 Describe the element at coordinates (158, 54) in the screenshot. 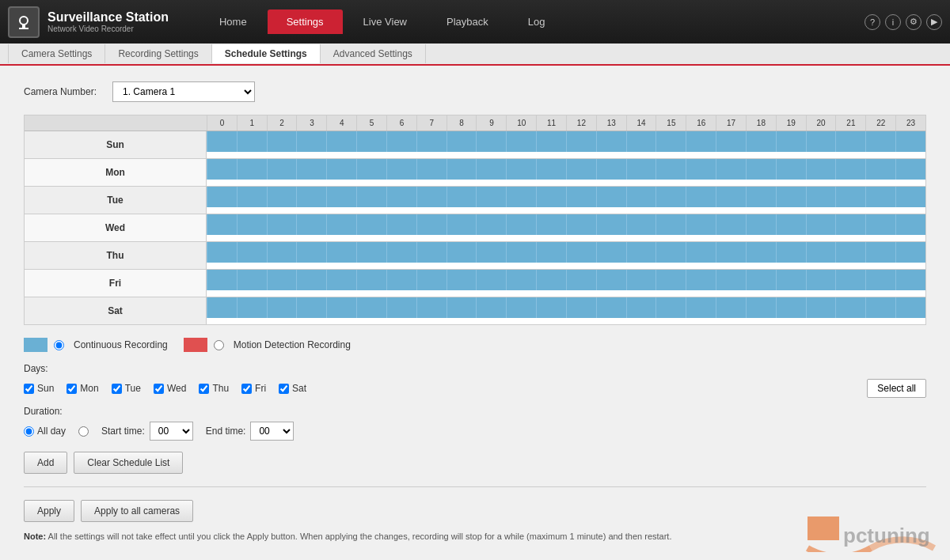

I see `subnav-recording-settings: Recording Settings` at that location.